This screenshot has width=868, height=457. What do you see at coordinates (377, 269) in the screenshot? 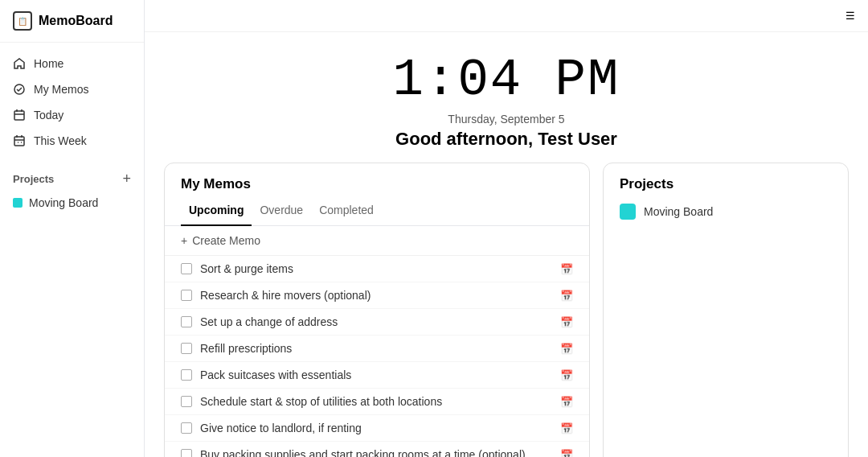
I see `memo-item: Sort & purge items 📅` at bounding box center [377, 269].